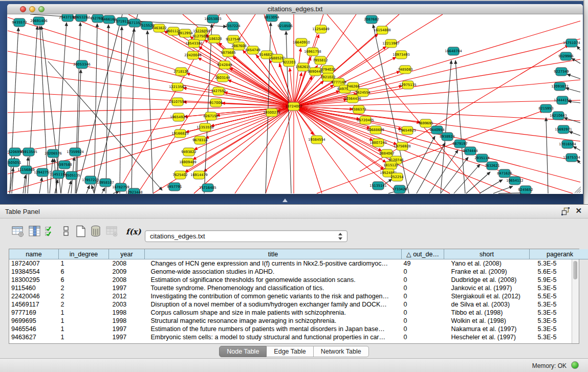 This screenshot has width=588, height=372. I want to click on graph-node: 3427552, so click(218, 91).